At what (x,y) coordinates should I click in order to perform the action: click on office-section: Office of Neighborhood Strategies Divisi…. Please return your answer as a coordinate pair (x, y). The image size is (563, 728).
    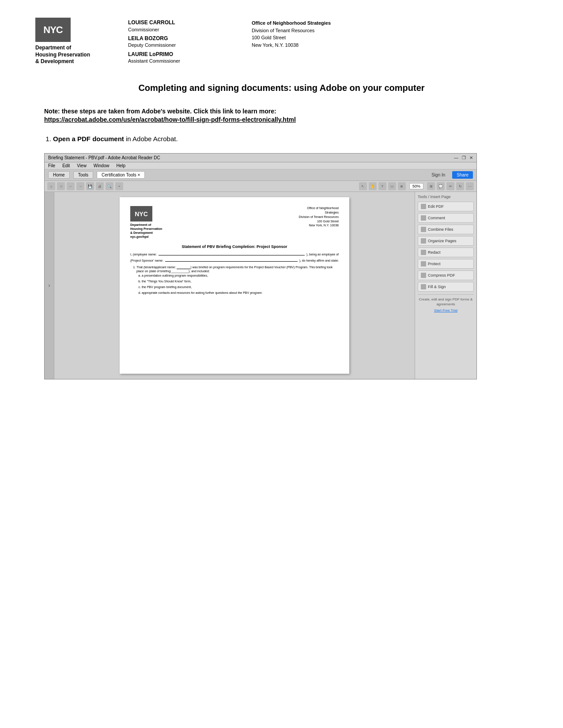
    Looking at the image, I should click on (291, 34).